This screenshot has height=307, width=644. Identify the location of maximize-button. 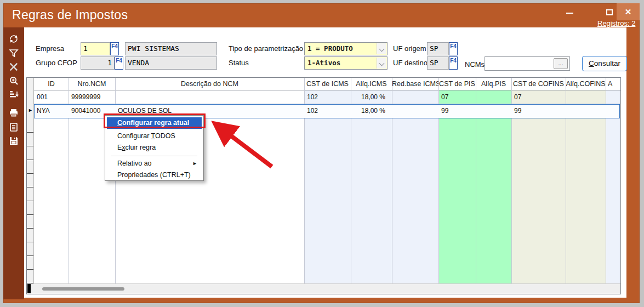
(609, 12).